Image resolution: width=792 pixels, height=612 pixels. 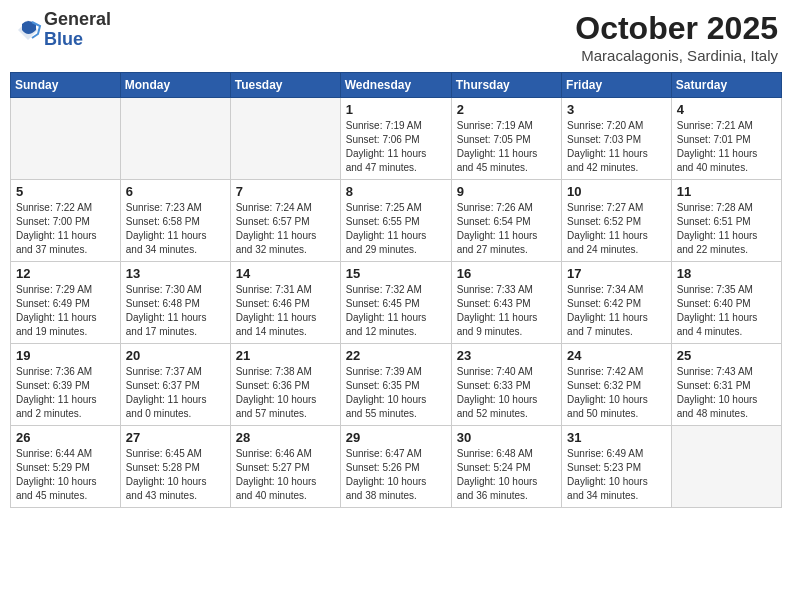 What do you see at coordinates (175, 467) in the screenshot?
I see `day-cell: 27Sunrise: 6:45 AM Sunset: 5:28 PM Dayli…` at bounding box center [175, 467].